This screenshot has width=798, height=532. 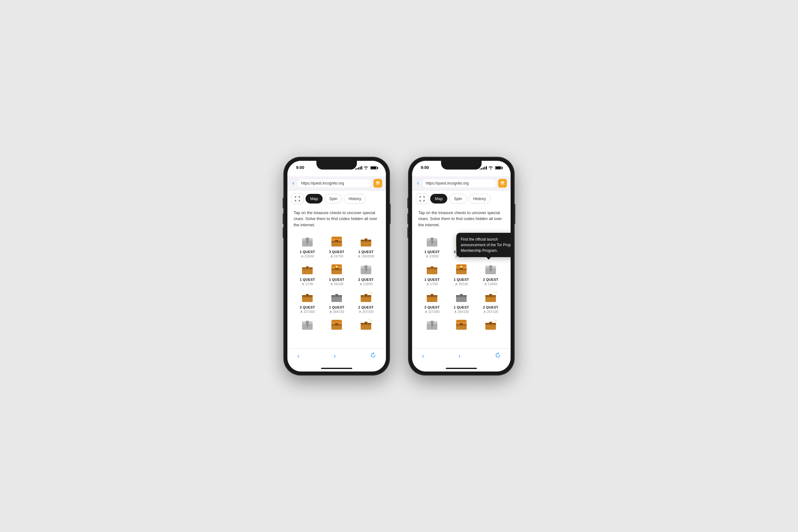 I want to click on phone-left: 9:00 ‹https://quest.incognito.org MapSpi…, so click(x=337, y=266).